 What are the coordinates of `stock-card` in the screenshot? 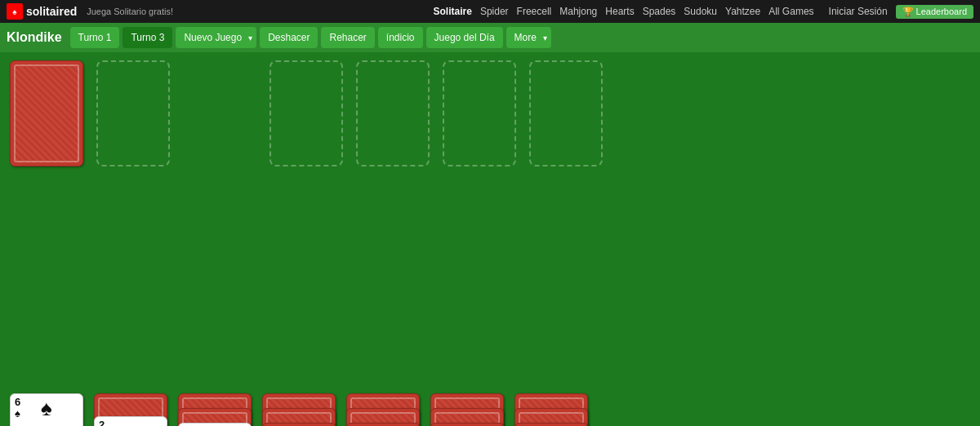 It's located at (47, 113).